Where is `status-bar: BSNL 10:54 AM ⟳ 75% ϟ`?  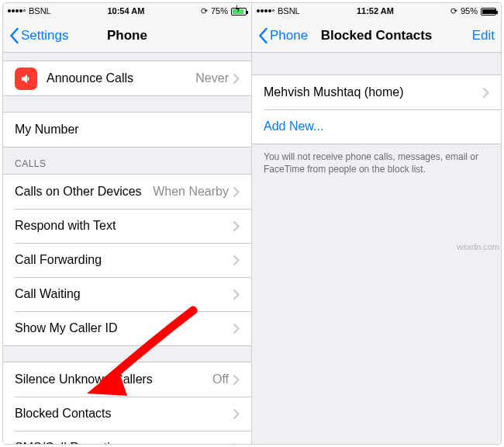
status-bar: BSNL 10:54 AM ⟳ 75% ϟ is located at coordinates (127, 11).